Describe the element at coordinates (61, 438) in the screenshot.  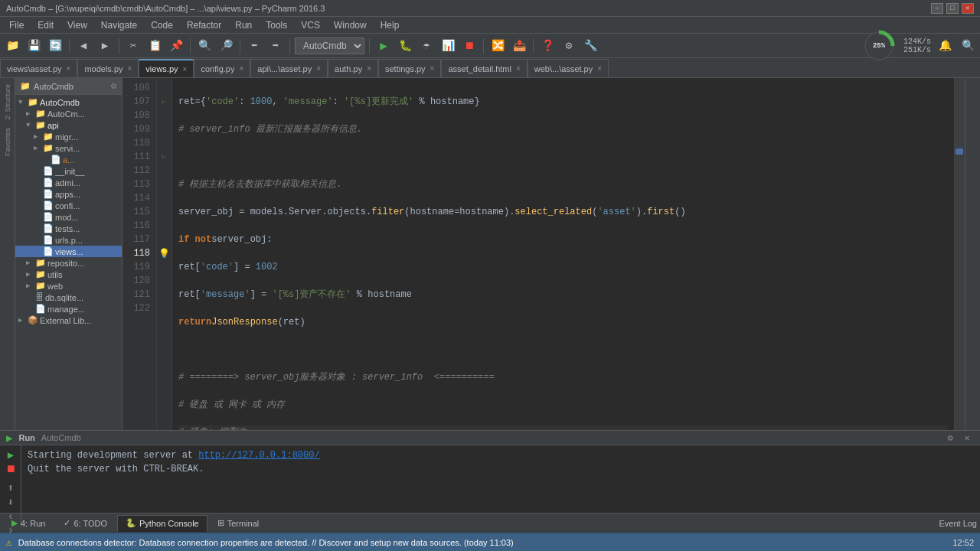
I see `run-panel-subtitle: AutoCmdb` at that location.